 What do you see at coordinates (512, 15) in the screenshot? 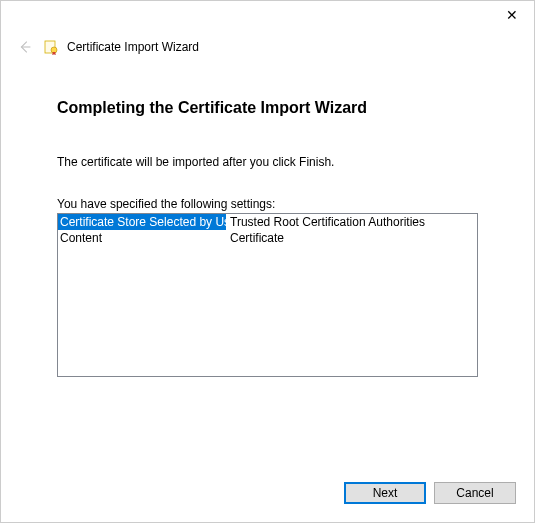
I see `close-button: ✕` at bounding box center [512, 15].